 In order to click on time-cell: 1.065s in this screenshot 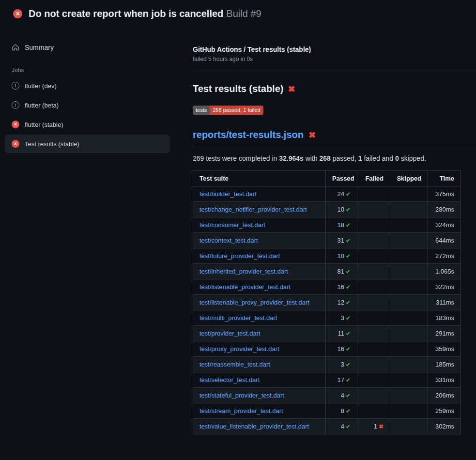, I will do `click(445, 272)`.